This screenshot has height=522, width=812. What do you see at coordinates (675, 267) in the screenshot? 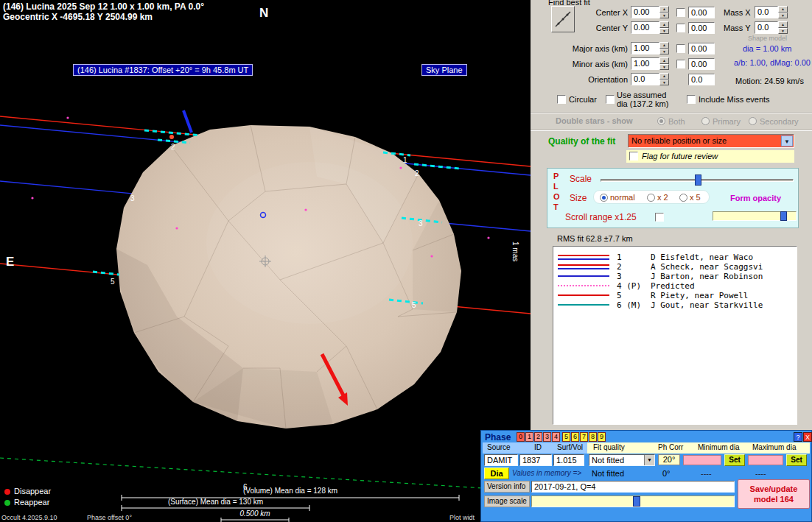
I see `list-item: 2 A Scheck, near Scaggsvi` at bounding box center [675, 267].